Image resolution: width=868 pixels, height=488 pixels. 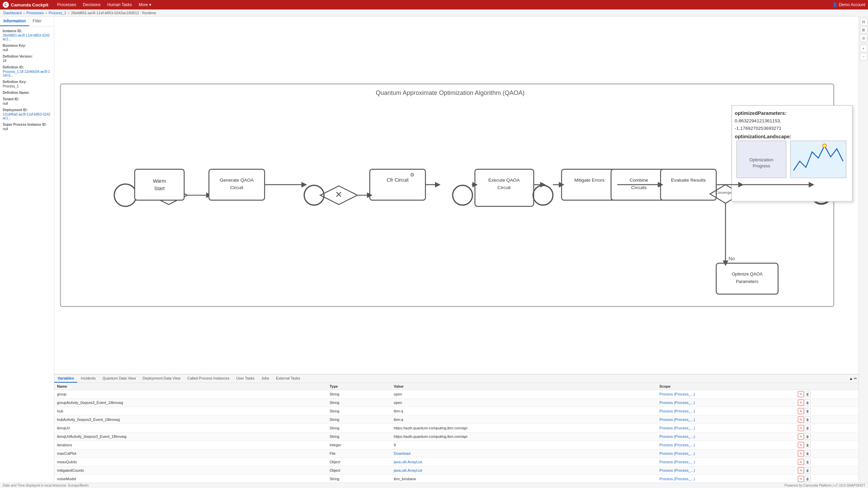 What do you see at coordinates (57, 13) in the screenshot?
I see `breadcrumb-process1: Process_1` at bounding box center [57, 13].